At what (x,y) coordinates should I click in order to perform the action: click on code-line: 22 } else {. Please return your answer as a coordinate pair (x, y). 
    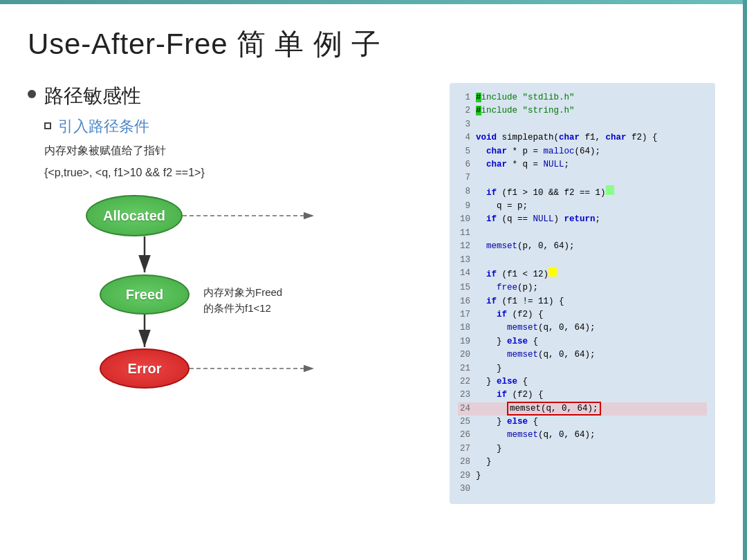
    Looking at the image, I should click on (582, 382).